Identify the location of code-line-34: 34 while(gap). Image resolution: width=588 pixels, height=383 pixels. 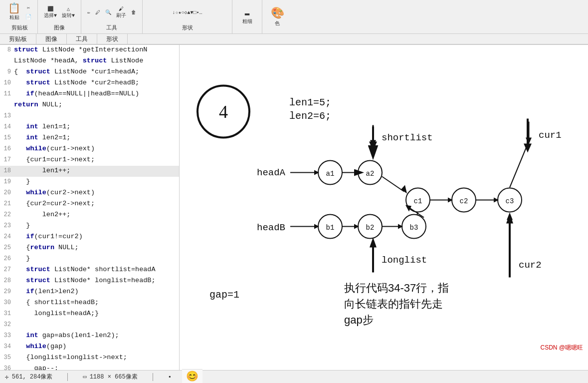
(90, 347).